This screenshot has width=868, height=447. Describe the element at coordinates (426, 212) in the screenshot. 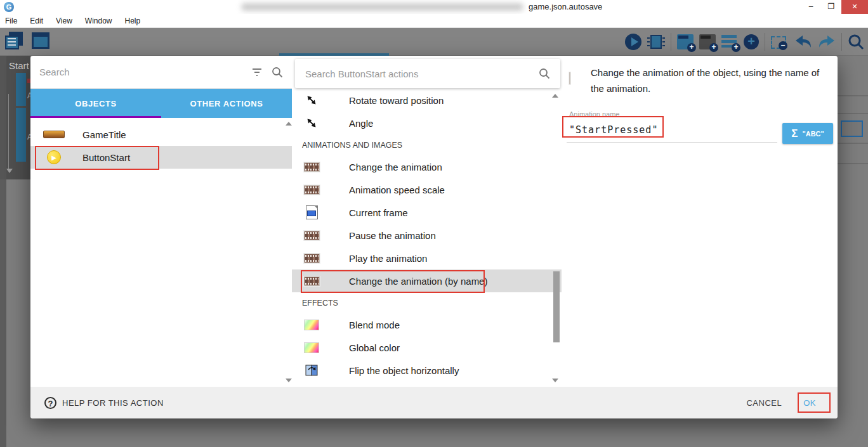

I see `action-row-current-frame: Current frame` at that location.